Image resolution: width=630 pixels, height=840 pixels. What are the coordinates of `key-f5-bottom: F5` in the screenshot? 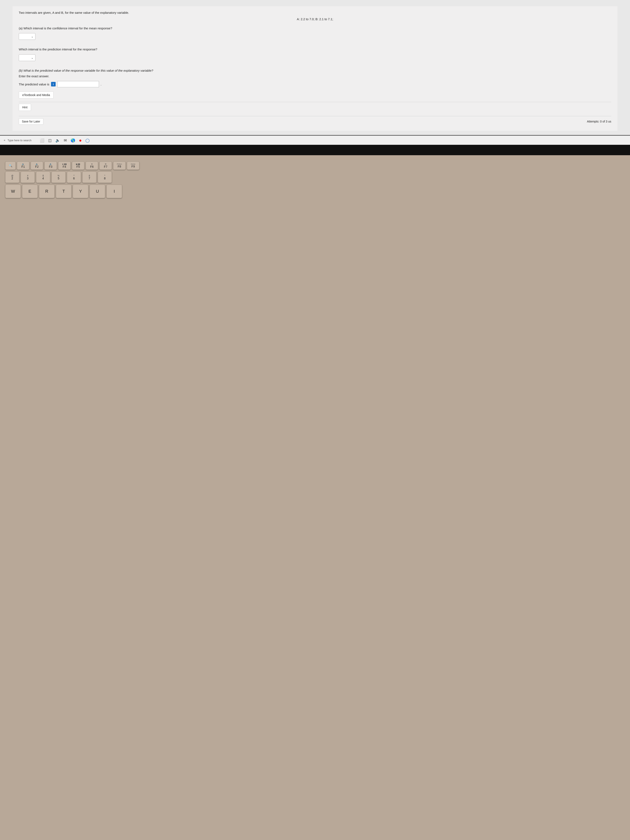 It's located at (78, 167).